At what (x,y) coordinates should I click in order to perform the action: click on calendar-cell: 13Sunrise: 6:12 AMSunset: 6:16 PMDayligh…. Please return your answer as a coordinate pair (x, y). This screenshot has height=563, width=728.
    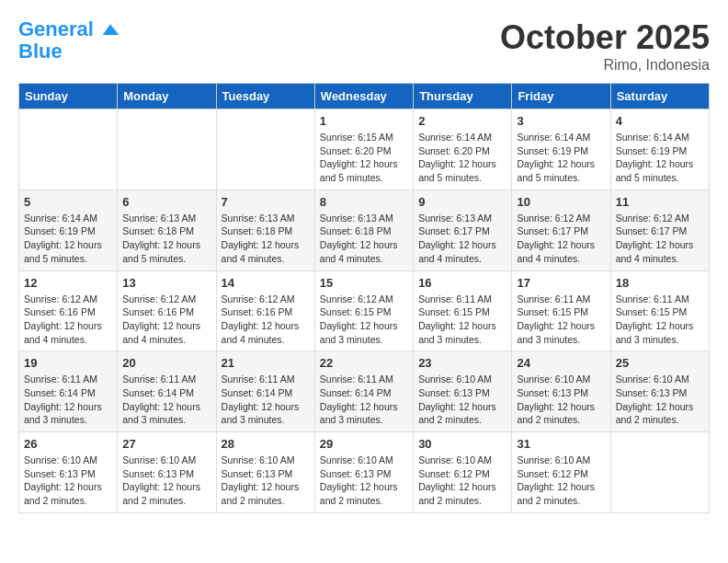
    Looking at the image, I should click on (167, 311).